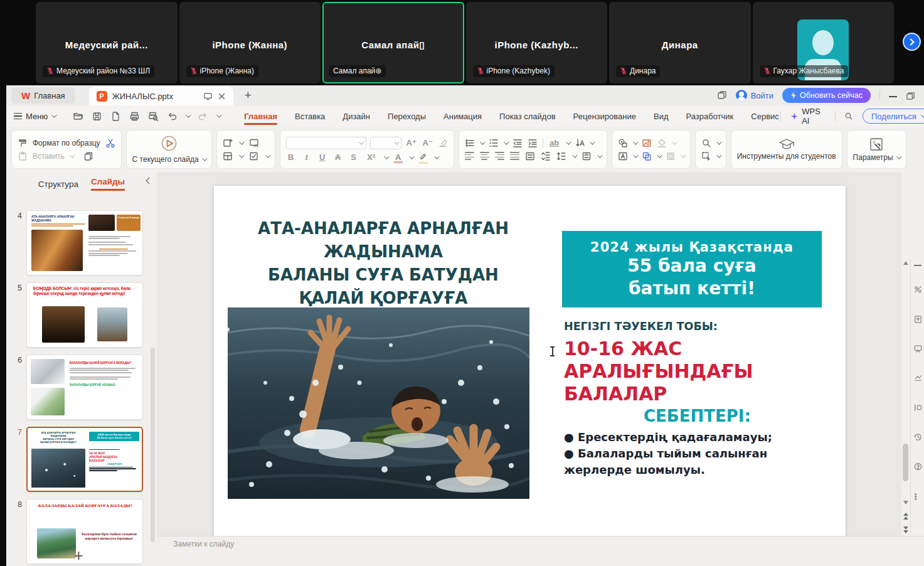 The height and width of the screenshot is (566, 924). What do you see at coordinates (66, 143) in the screenshot?
I see `format-painter-button: Формат по образцу` at bounding box center [66, 143].